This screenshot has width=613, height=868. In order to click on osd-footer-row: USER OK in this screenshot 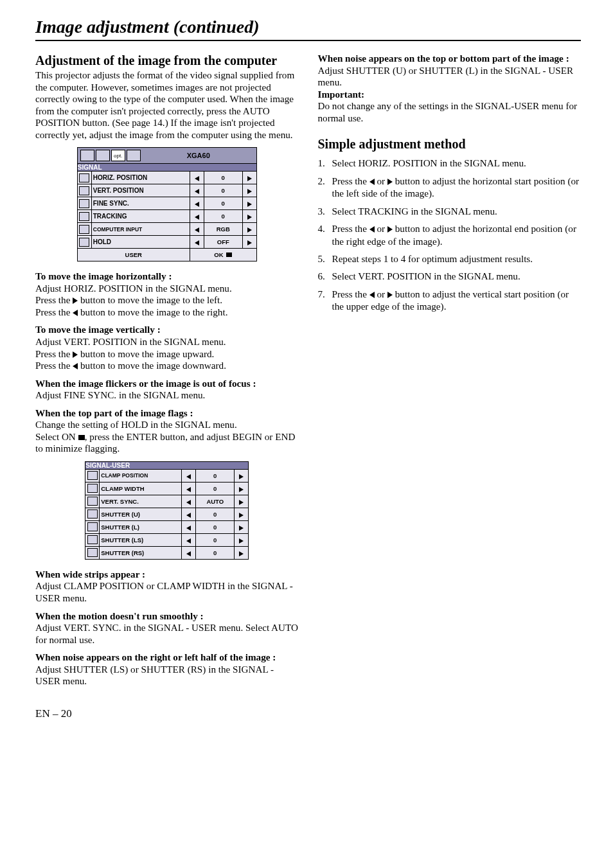, I will do `click(167, 255)`.